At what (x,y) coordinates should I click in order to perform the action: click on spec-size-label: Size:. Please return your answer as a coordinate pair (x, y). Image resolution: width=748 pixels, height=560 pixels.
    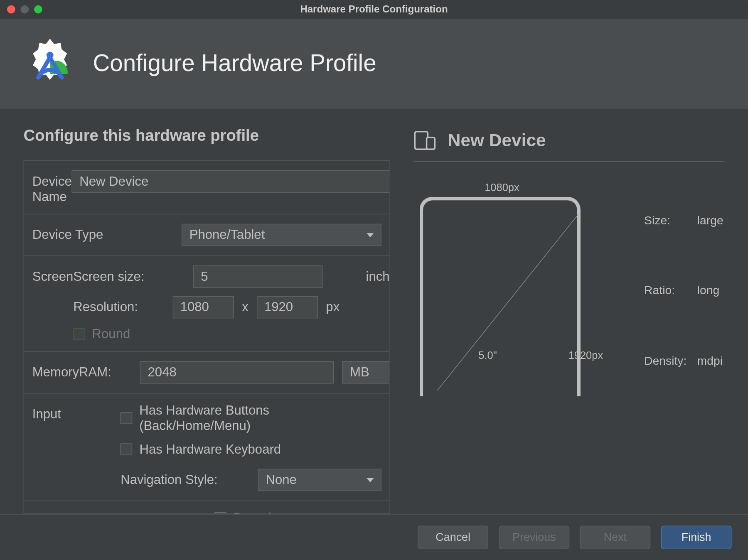
    Looking at the image, I should click on (670, 221).